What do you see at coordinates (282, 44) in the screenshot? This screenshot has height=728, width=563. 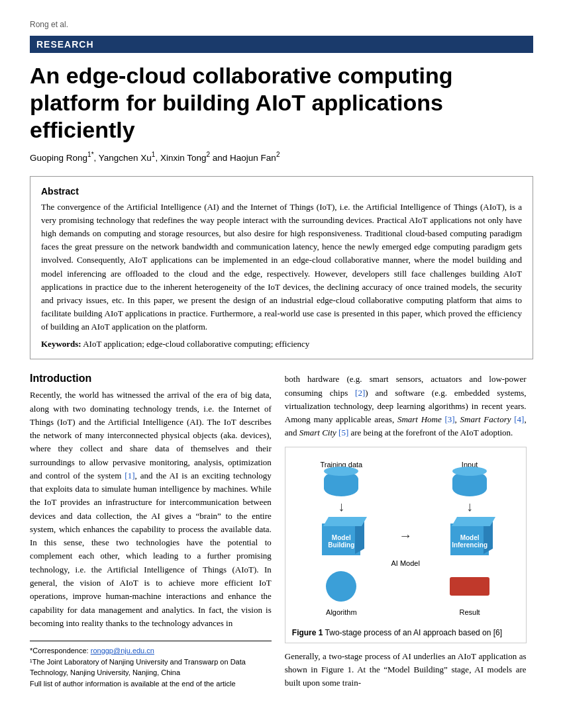 I see `research-bar: RESEARCH` at bounding box center [282, 44].